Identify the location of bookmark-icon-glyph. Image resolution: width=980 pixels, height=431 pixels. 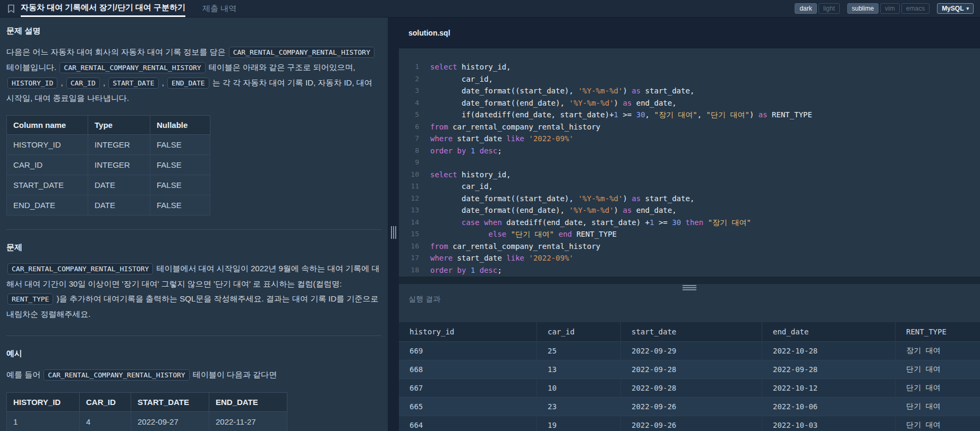
(11, 8).